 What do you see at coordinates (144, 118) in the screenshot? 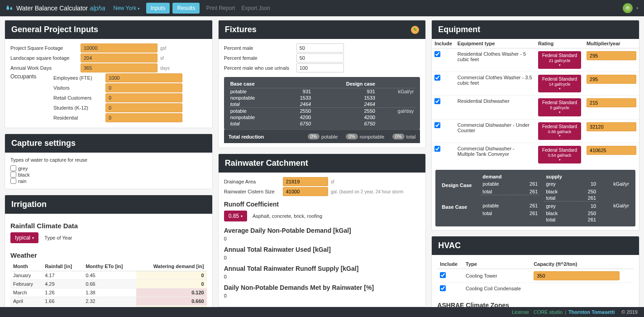
I see `residential-input` at bounding box center [144, 118].